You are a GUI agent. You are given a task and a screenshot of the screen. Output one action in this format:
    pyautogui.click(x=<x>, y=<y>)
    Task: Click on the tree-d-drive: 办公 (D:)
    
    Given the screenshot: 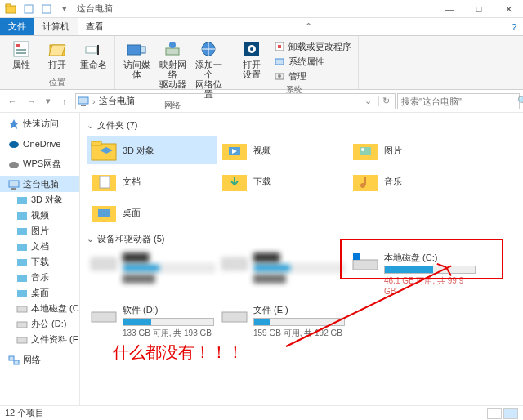 What is the action you would take?
    pyautogui.click(x=39, y=324)
    